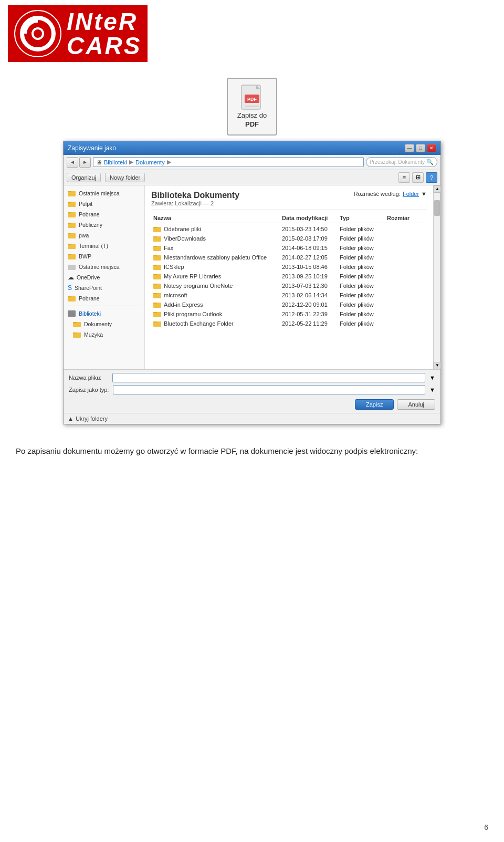 This screenshot has width=504, height=842. Describe the element at coordinates (374, 404) in the screenshot. I see `save-button: Zapisz` at that location.